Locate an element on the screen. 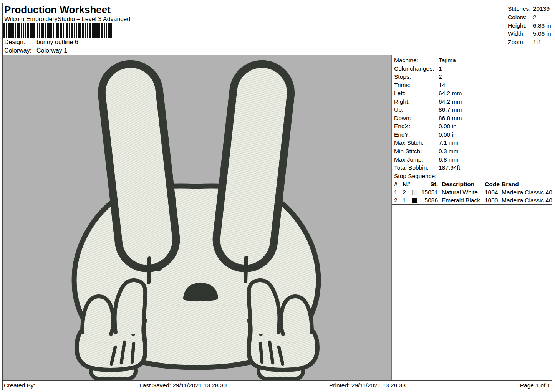  stop-sequence-title: Stop Sequence: is located at coordinates (472, 176).